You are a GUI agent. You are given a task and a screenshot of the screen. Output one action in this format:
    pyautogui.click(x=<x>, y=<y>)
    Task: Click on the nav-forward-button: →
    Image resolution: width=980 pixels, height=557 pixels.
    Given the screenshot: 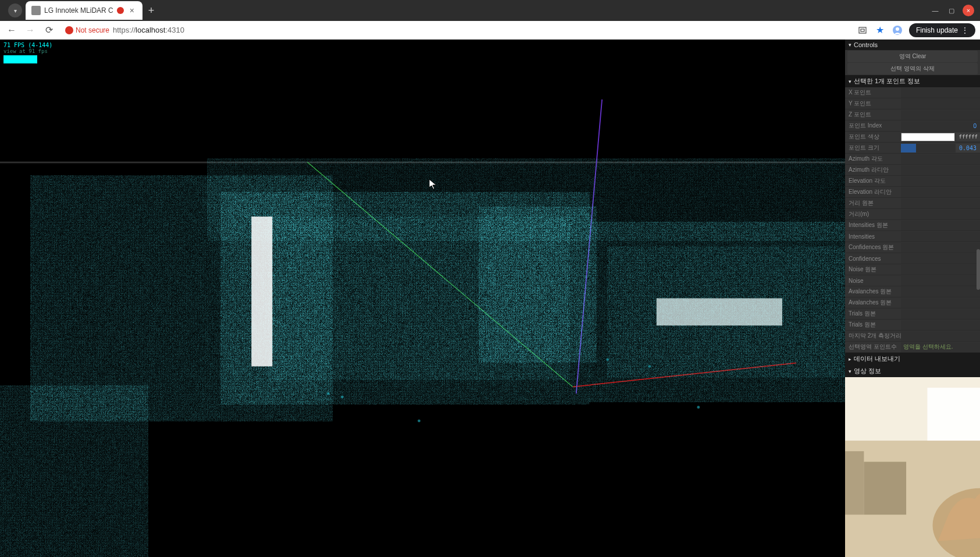 What is the action you would take?
    pyautogui.click(x=30, y=30)
    